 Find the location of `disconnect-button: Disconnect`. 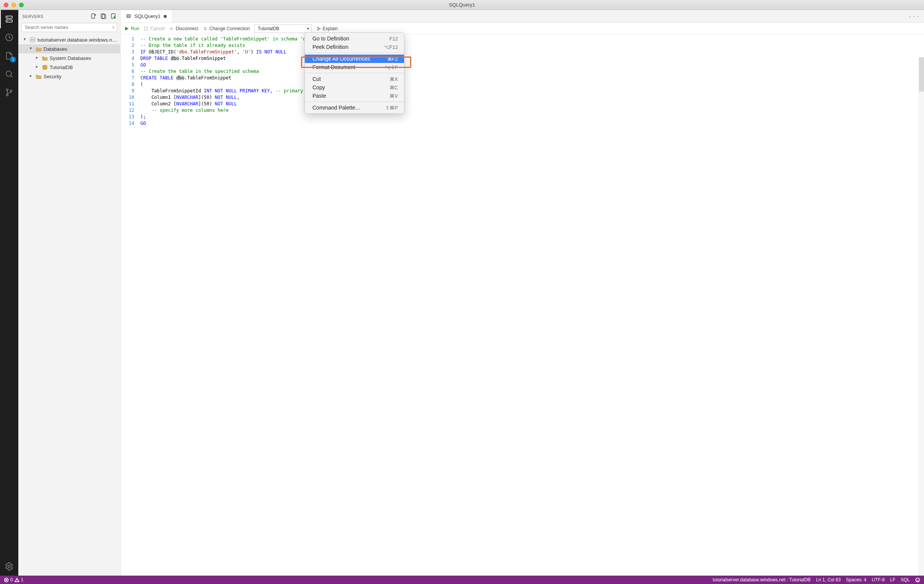

disconnect-button: Disconnect is located at coordinates (183, 29).